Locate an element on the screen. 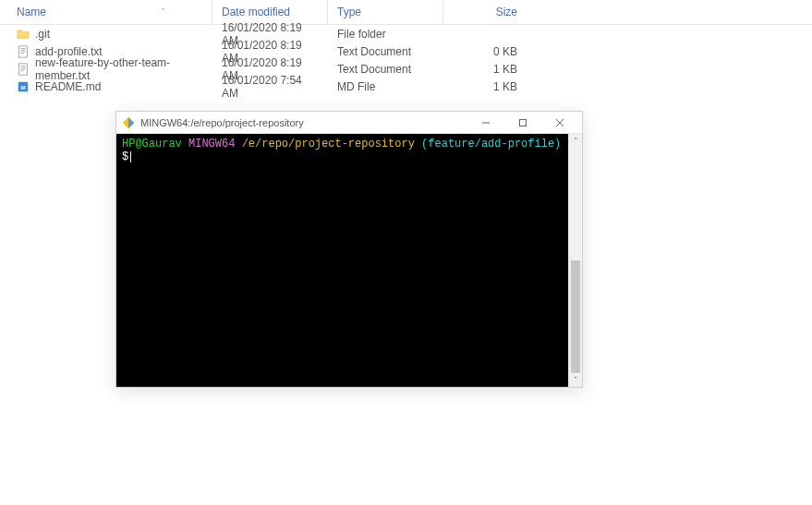 Image resolution: width=812 pixels, height=505 pixels. file-type: File folder is located at coordinates (386, 34).